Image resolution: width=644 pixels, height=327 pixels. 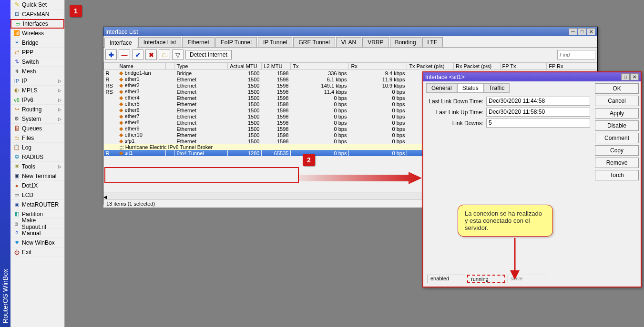 What do you see at coordinates (138, 55) in the screenshot?
I see `enable-button: ✔` at bounding box center [138, 55].